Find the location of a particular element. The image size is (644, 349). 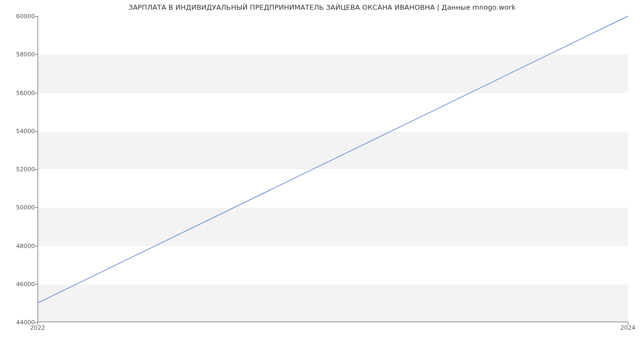

y-tick-label: 46000 is located at coordinates (19, 283).